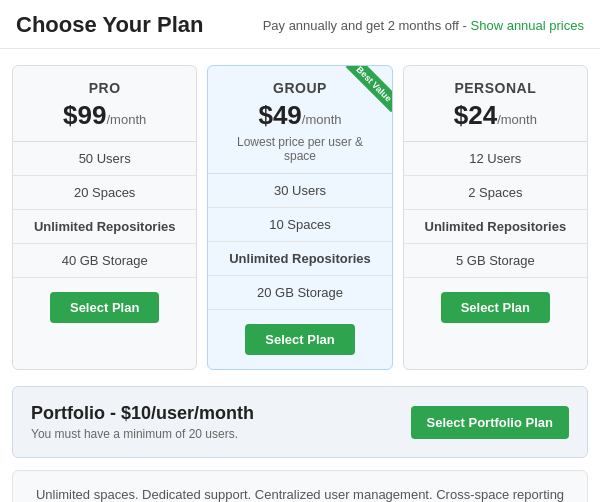 This screenshot has width=600, height=502. What do you see at coordinates (496, 227) in the screenshot?
I see `feature-repos-personal: Unlimited Repositories` at bounding box center [496, 227].